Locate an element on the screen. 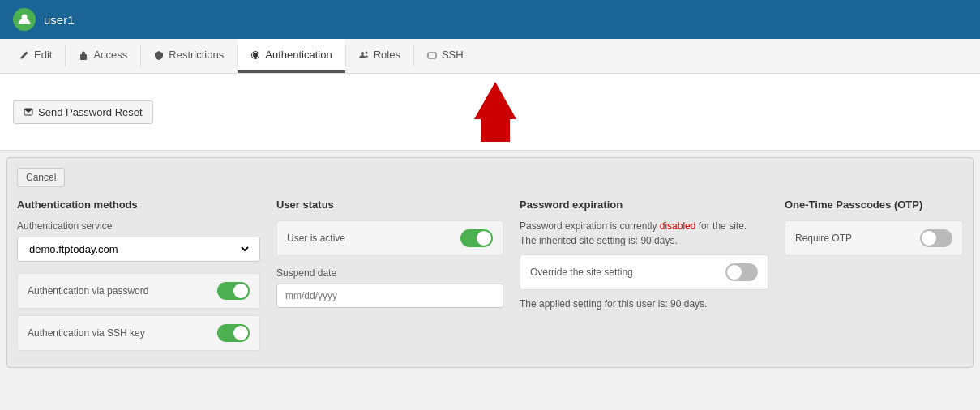 This screenshot has height=410, width=980. cancel-button: Cancel is located at coordinates (41, 177).